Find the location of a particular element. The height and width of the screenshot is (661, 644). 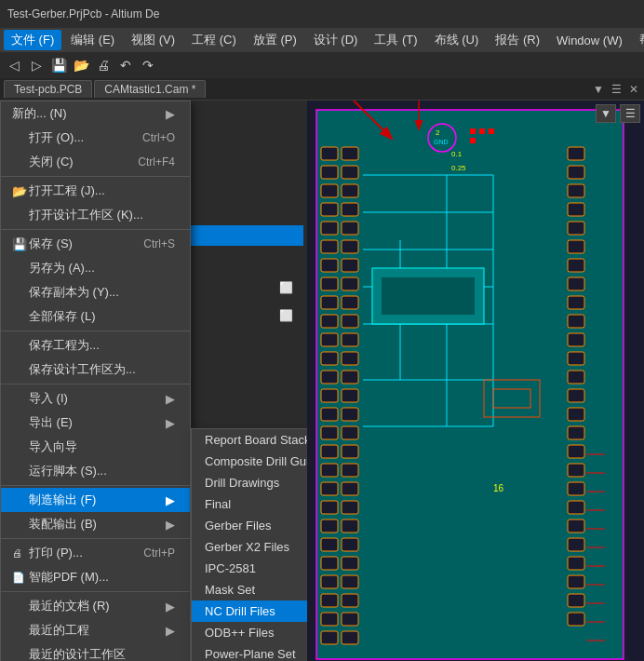

menu-item-print: 🖨 打印 (P)... Ctrl+P is located at coordinates (95, 553).